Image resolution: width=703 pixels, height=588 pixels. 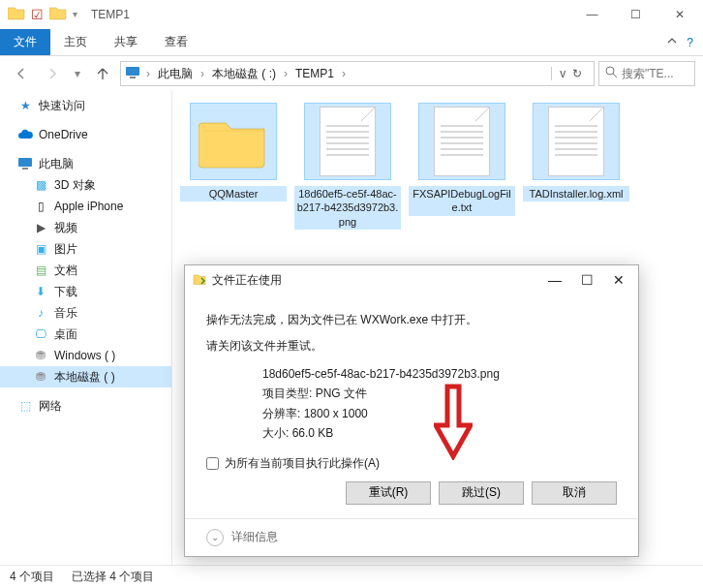 I want to click on forward-button, so click(x=52, y=74).